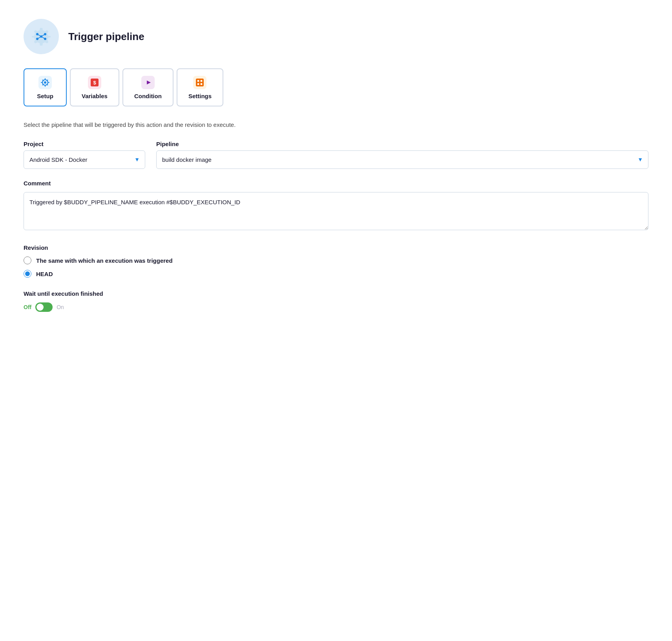 The height and width of the screenshot is (641, 672). Describe the element at coordinates (336, 301) in the screenshot. I see `wait-section: Wait until execution finished Off On` at that location.